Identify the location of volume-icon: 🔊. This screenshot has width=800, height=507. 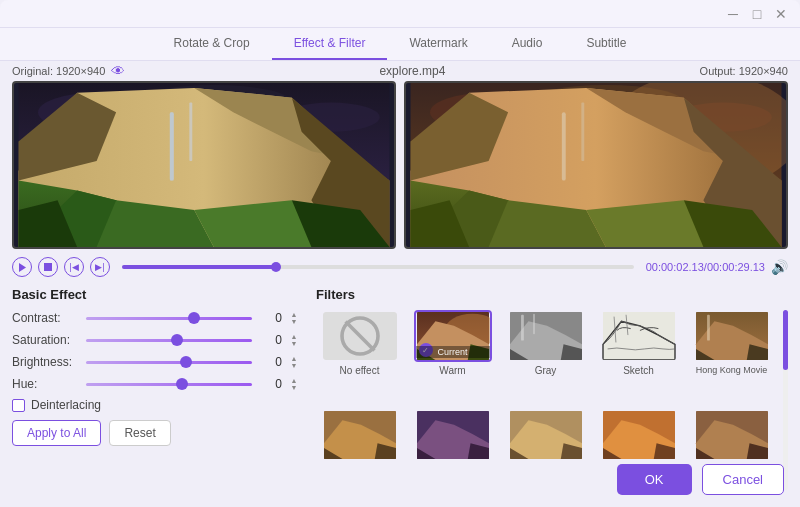
(780, 267).